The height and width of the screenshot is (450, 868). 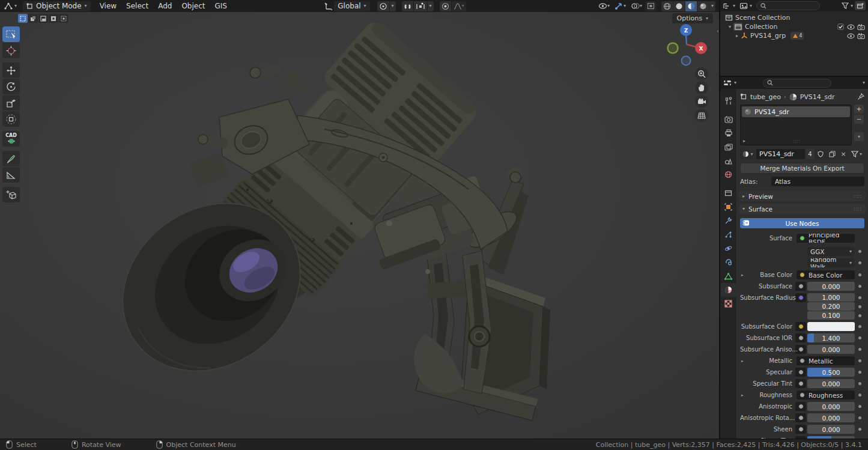 What do you see at coordinates (446, 6) in the screenshot?
I see `proportional-editing-button` at bounding box center [446, 6].